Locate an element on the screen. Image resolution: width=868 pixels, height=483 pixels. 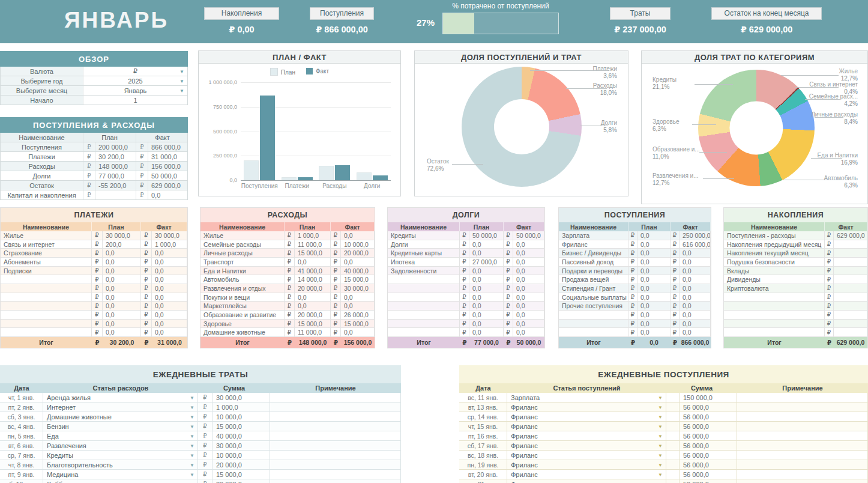
cell-item: Зарплата▼ is located at coordinates (587, 398).